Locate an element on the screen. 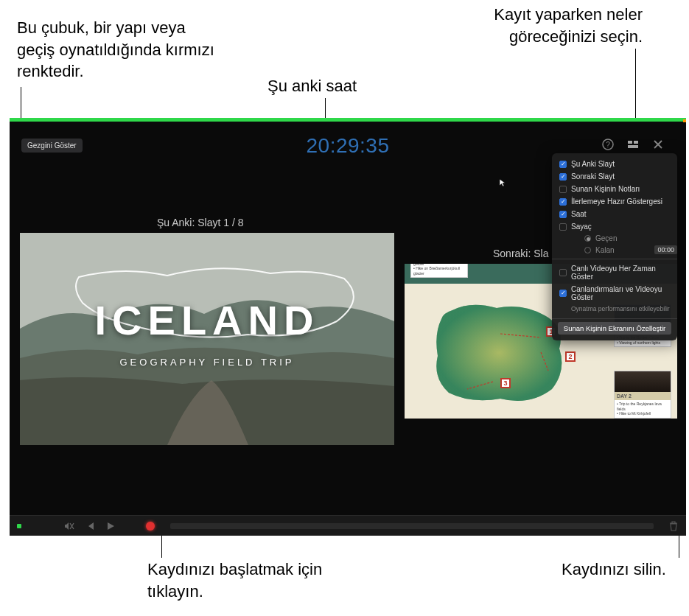  menu-performance-note: Oynatma performansını etkileyebilir is located at coordinates (615, 309).